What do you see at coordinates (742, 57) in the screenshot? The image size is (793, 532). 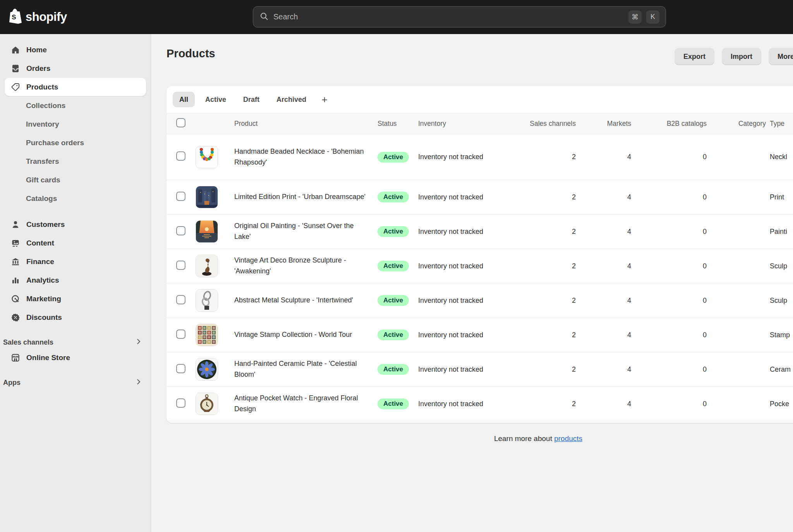 I see `import-button: Import` at bounding box center [742, 57].